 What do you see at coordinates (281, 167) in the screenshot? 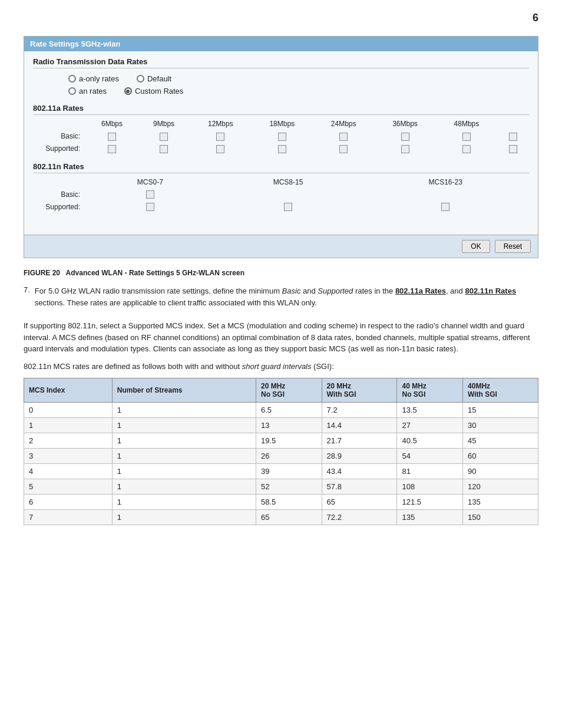
I see `section-80211n-title: 802.11n Rates` at bounding box center [281, 167].